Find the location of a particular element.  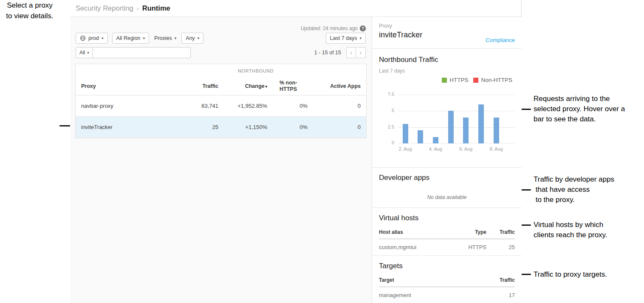

search-scope-dropdown: All ▾ is located at coordinates (84, 53).